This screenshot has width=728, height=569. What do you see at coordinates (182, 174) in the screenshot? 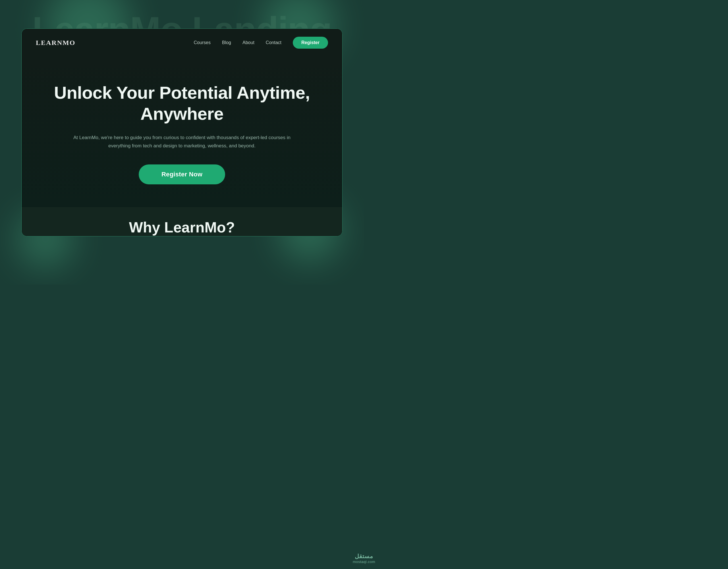
I see `hero-cta-button: Register Now` at bounding box center [182, 174].